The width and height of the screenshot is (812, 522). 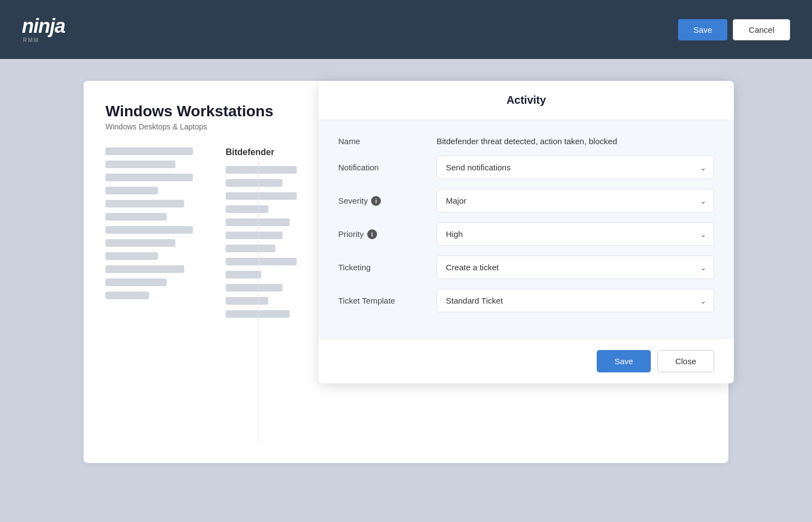 What do you see at coordinates (526, 141) in the screenshot?
I see `name-row: Name Bitdefender threat detected, action…` at bounding box center [526, 141].